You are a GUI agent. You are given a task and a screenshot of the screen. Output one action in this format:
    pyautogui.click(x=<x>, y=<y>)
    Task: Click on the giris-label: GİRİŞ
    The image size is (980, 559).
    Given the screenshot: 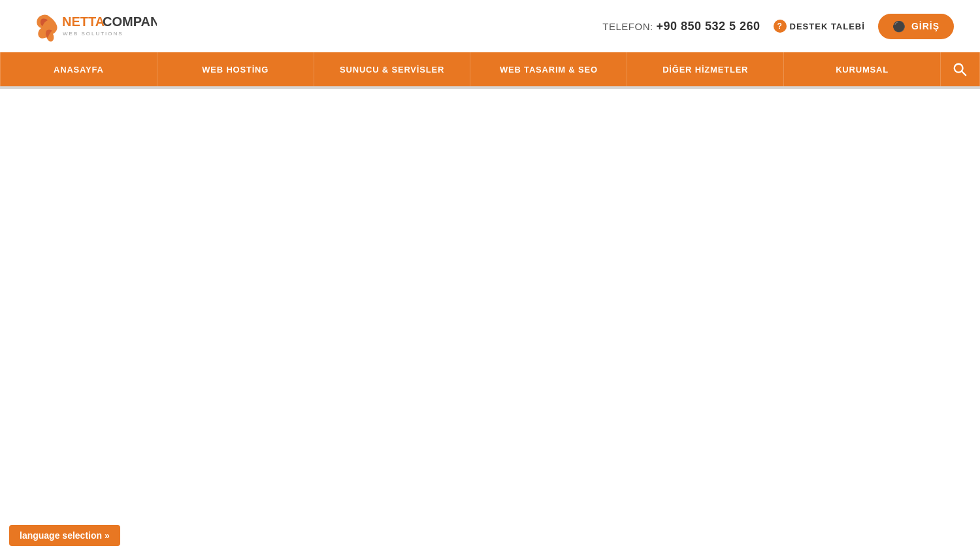 What is the action you would take?
    pyautogui.click(x=925, y=26)
    